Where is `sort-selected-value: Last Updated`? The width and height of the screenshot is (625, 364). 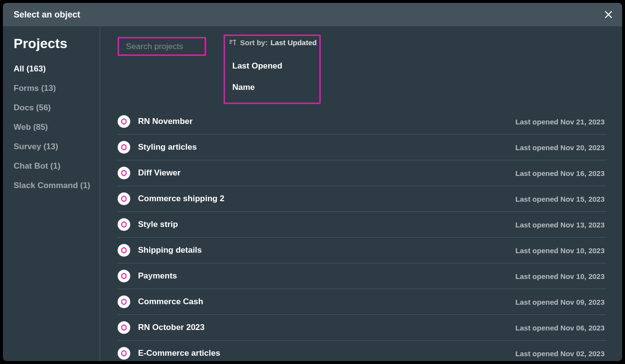 sort-selected-value: Last Updated is located at coordinates (294, 43).